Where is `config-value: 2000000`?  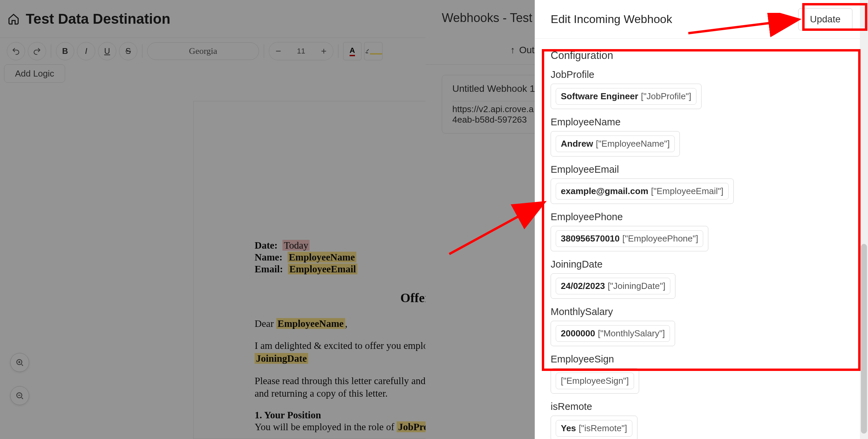
config-value: 2000000 is located at coordinates (578, 333).